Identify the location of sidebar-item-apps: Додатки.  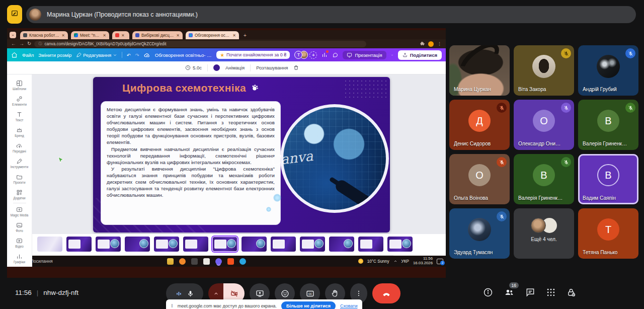
(19, 194).